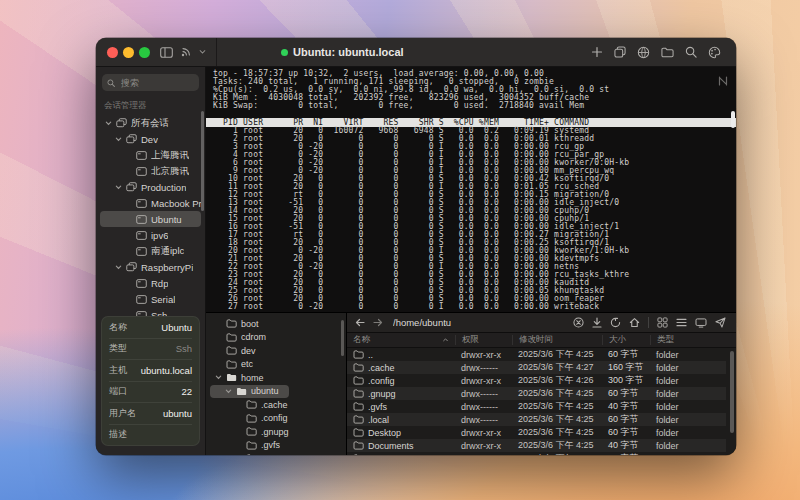 The height and width of the screenshot is (500, 800). What do you see at coordinates (276, 446) in the screenshot?
I see `file-tree-item-.gvfs: .gvfs` at bounding box center [276, 446].